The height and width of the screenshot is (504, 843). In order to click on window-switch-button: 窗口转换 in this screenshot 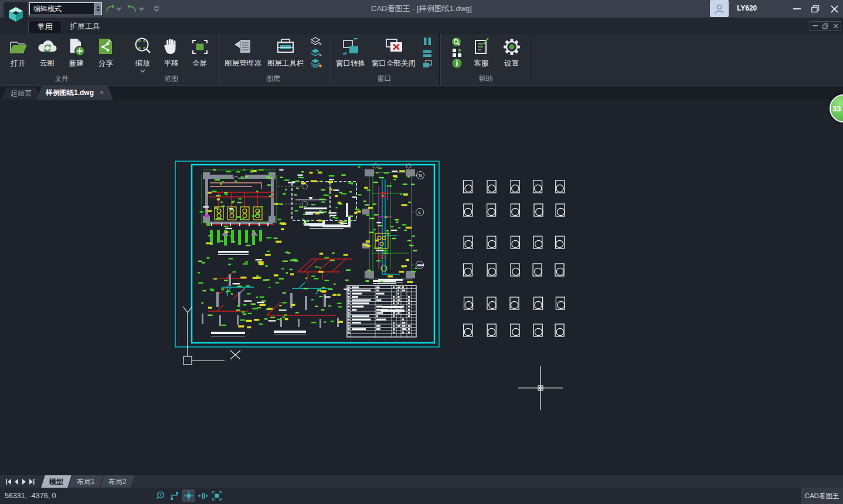, I will do `click(351, 52)`.